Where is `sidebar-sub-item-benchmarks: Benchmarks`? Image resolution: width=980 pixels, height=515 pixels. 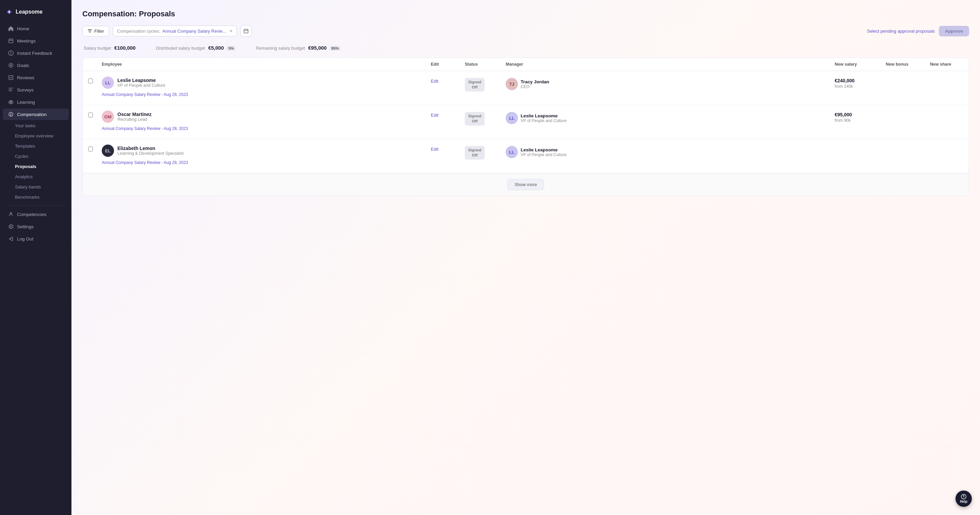 sidebar-sub-item-benchmarks: Benchmarks is located at coordinates (36, 197).